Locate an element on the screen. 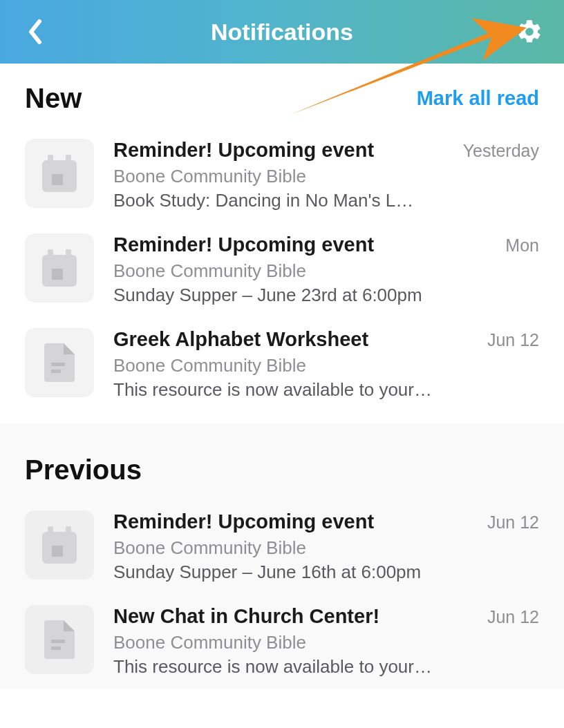 The width and height of the screenshot is (564, 728). section-header-new: New Mark all read is located at coordinates (282, 95).